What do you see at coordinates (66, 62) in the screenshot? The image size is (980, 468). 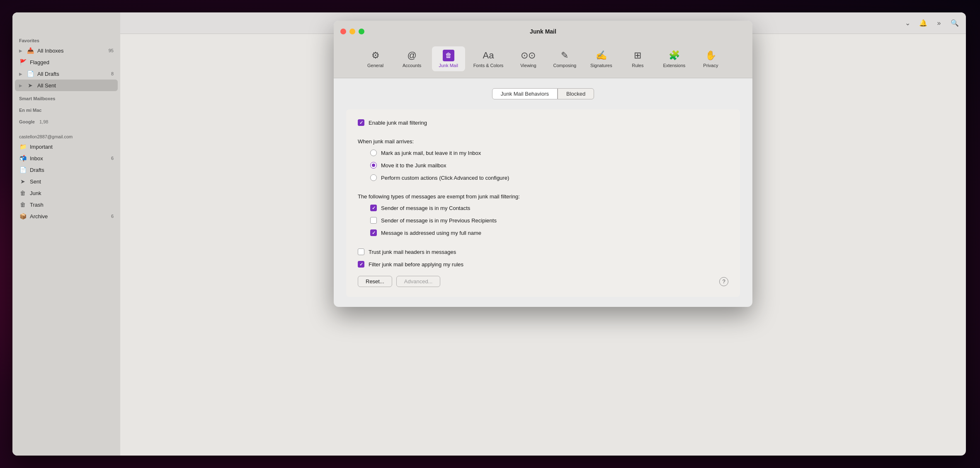 I see `sidebar-item-flagged: 🚩 Flagged` at bounding box center [66, 62].